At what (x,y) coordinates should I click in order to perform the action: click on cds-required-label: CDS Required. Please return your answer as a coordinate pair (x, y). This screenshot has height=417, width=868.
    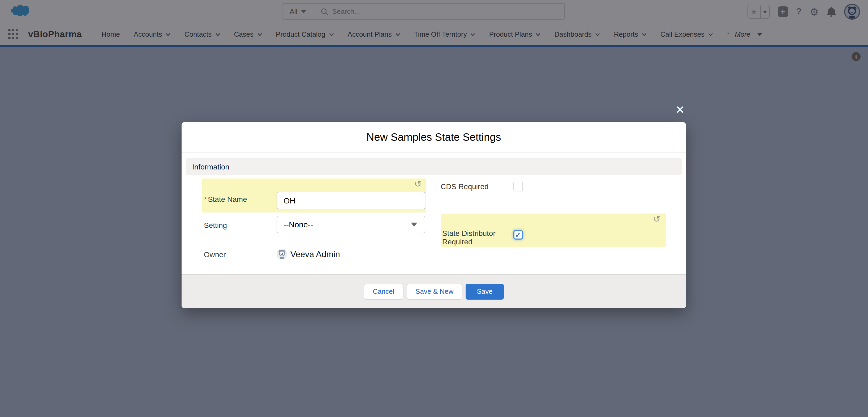
    Looking at the image, I should click on (465, 186).